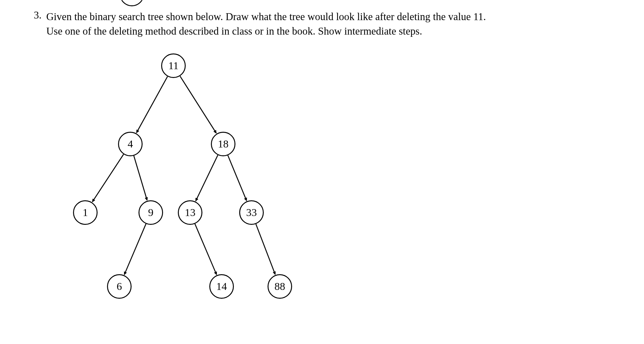 Image resolution: width=644 pixels, height=344 pixels. What do you see at coordinates (280, 286) in the screenshot?
I see `tree-node-88: 88` at bounding box center [280, 286].